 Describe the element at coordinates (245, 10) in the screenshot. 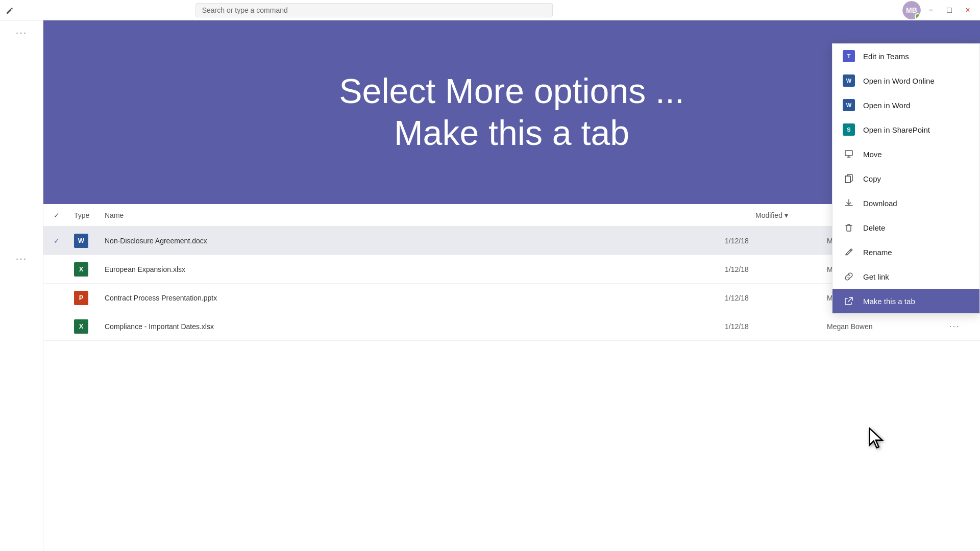

I see `search-placeholder: Search or type a command` at that location.